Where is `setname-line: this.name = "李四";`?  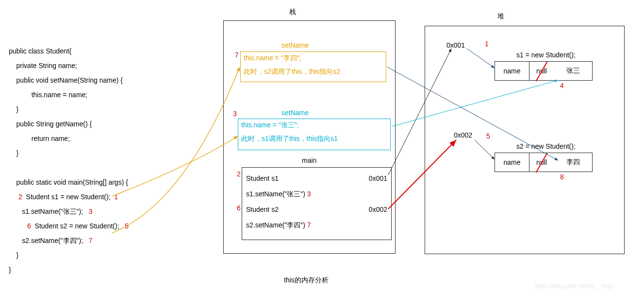
setname-line: this.name = "李四"; is located at coordinates (314, 58).